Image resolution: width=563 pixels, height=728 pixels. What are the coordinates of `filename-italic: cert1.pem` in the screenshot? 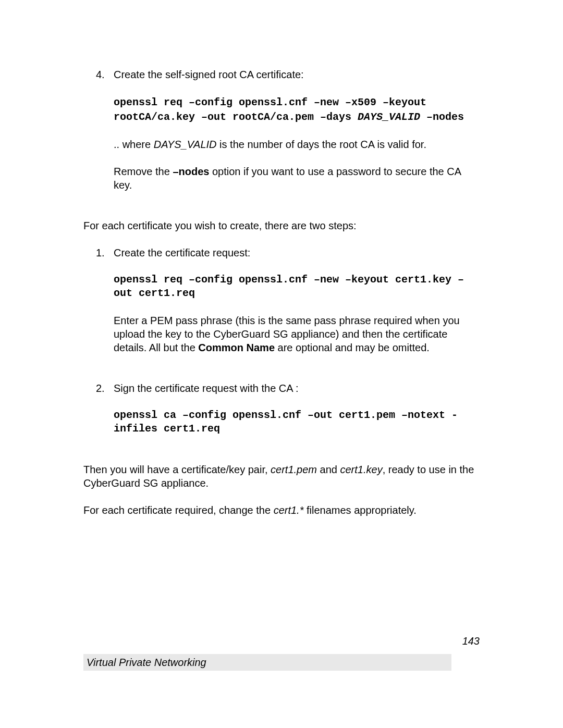 It's located at (294, 470).